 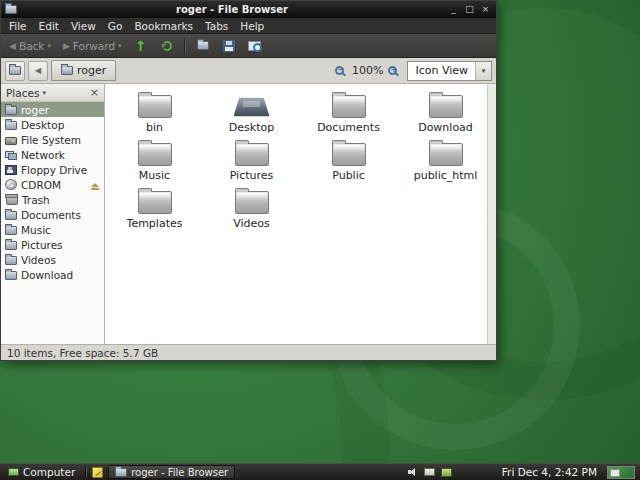 I want to click on titlebar: roger - File Browser _ □ ×, so click(x=248, y=10).